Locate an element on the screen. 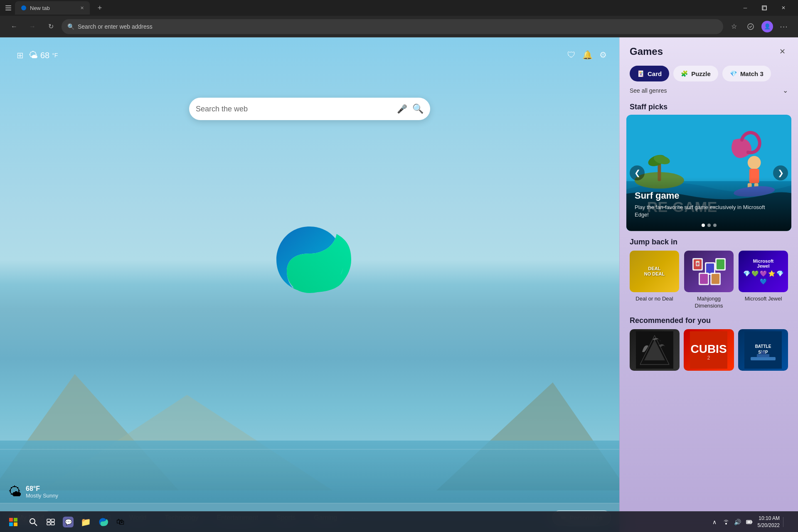  rec-card-cubis: CUBIS 2 is located at coordinates (709, 350).